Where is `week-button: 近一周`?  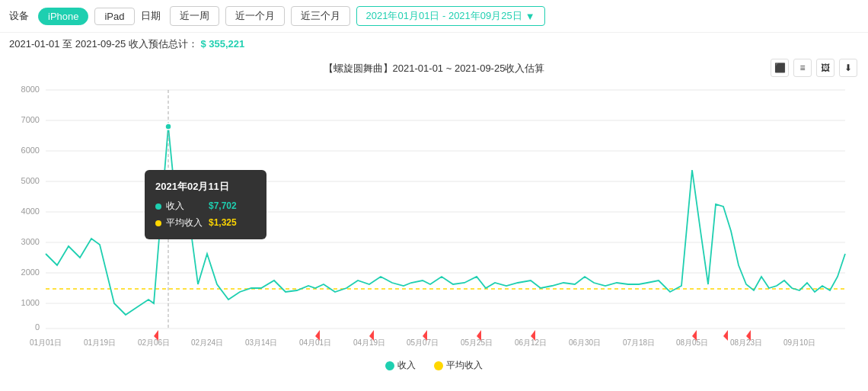
week-button: 近一周 is located at coordinates (195, 16).